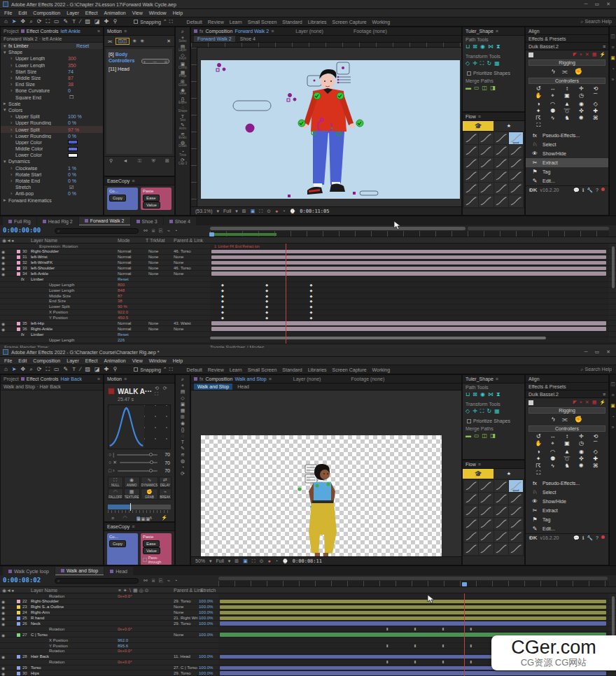  Describe the element at coordinates (183, 404) in the screenshot. I see `modifier-tool: ▣` at that location.